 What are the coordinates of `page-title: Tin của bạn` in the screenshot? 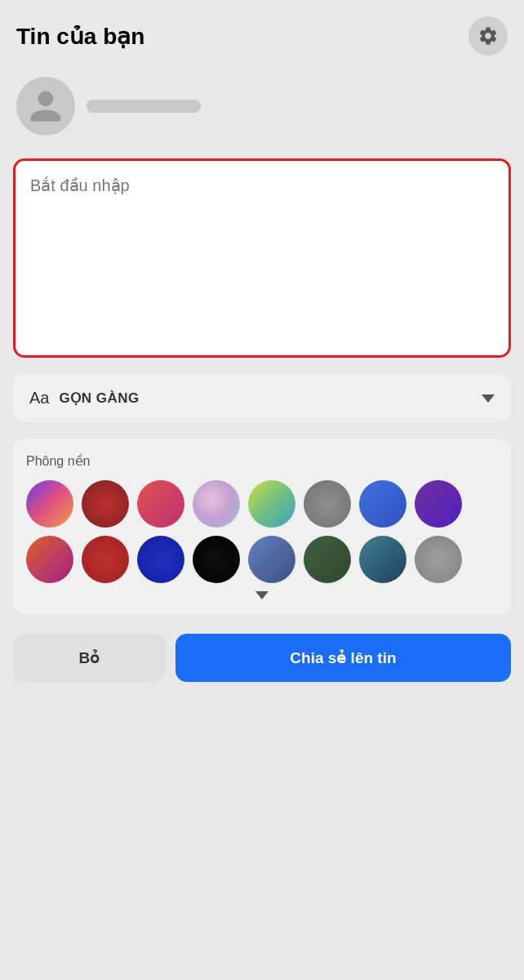 It's located at (80, 36).